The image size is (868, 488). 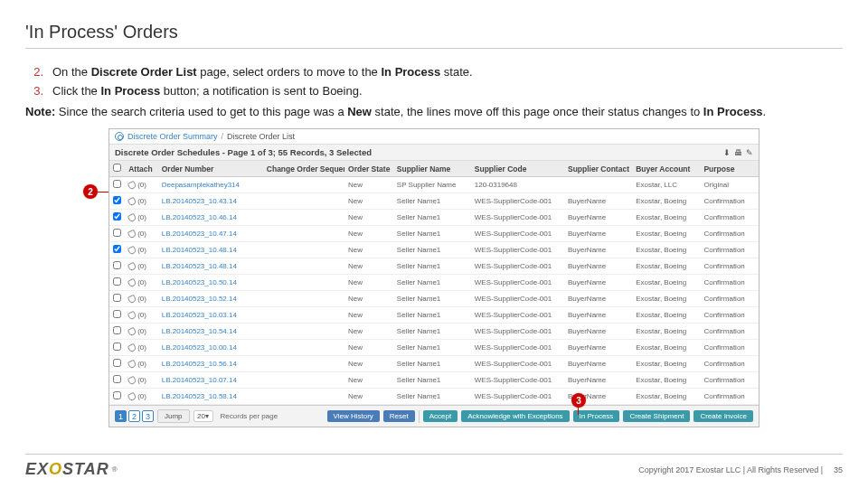 What do you see at coordinates (515, 416) in the screenshot?
I see `acknowledge-exceptions-button: Acknowledge with Exceptions` at bounding box center [515, 416].